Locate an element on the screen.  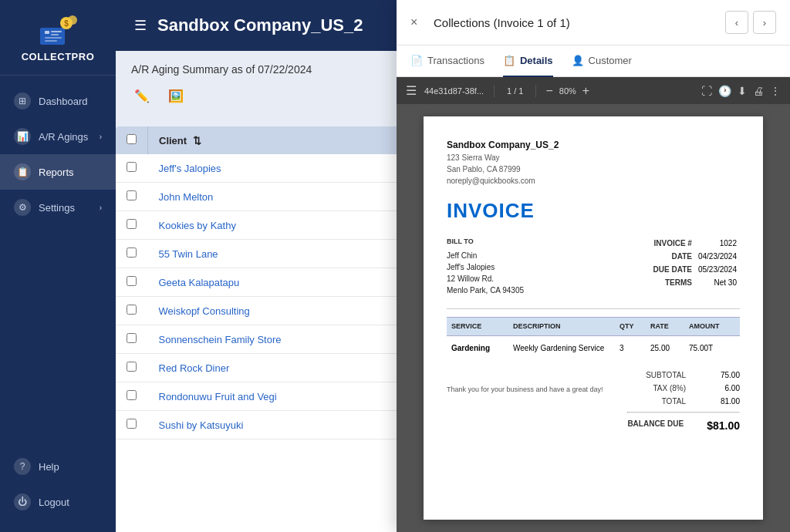
close-icon: × is located at coordinates (418, 22).